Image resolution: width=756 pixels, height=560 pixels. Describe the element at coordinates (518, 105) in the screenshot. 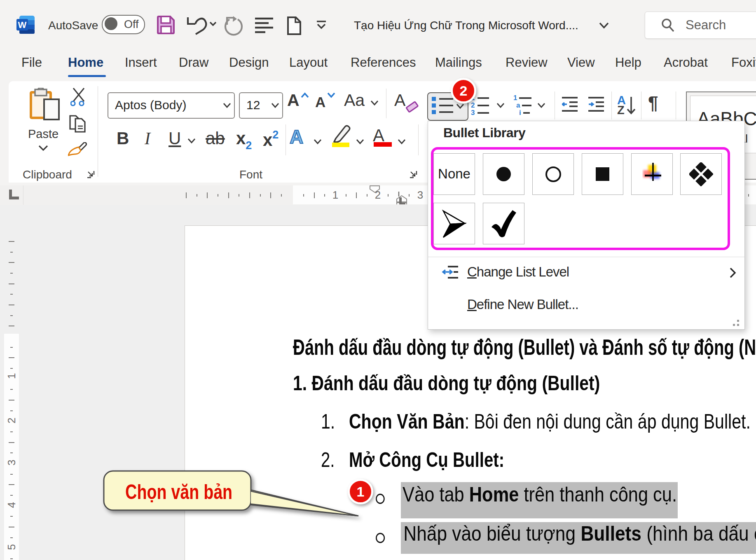

I see `svg-text: a` at that location.